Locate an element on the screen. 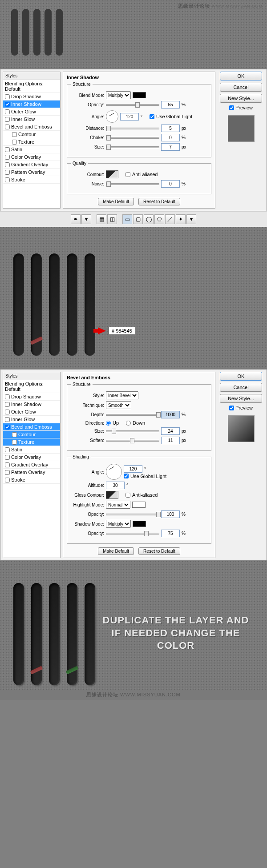 The height and width of the screenshot is (868, 267). gradient-overlay-check is located at coordinates (7, 165).